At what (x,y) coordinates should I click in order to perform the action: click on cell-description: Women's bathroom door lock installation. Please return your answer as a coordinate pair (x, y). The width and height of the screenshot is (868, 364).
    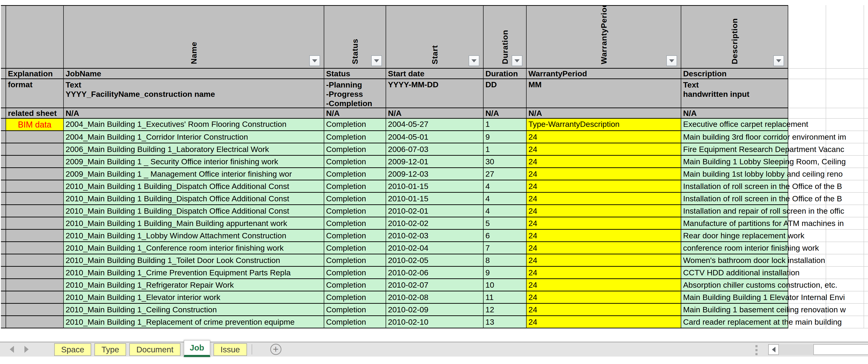
    Looking at the image, I should click on (735, 261).